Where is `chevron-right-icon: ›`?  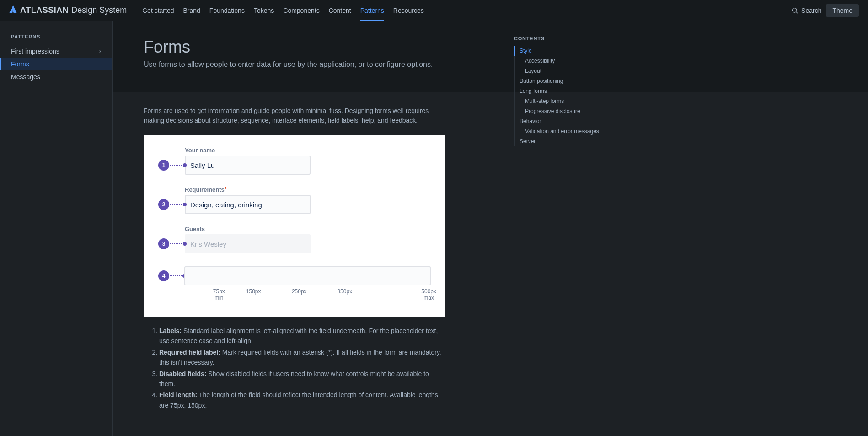 chevron-right-icon: › is located at coordinates (100, 51).